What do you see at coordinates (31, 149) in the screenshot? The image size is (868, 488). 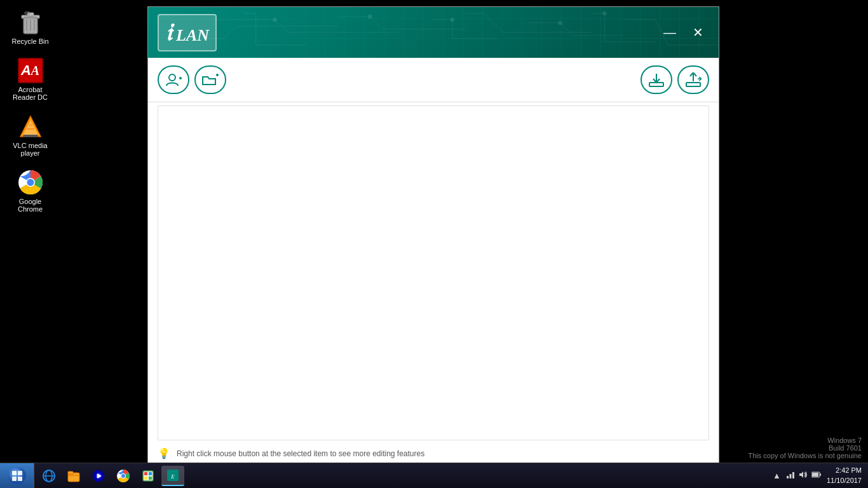 I see `vlc-label: VLC media player` at bounding box center [31, 149].